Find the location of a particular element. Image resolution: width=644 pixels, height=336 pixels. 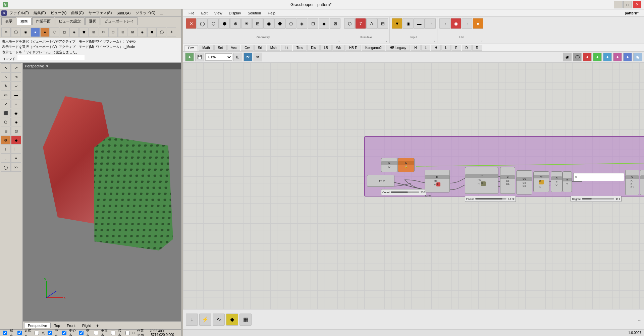

rhino-icon-grid1: ⊡ is located at coordinates (113, 32).